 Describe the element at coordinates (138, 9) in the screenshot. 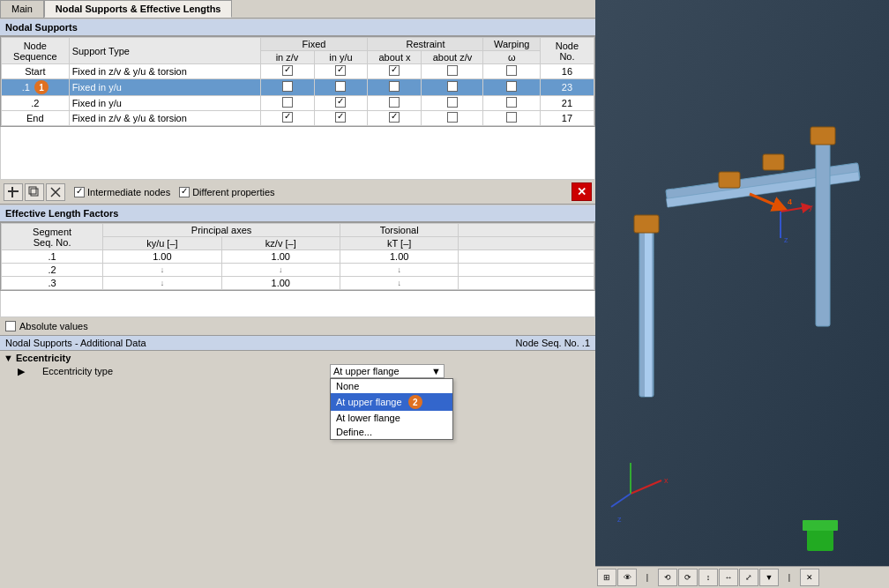

I see `tab-nodal: Nodal Supports & Effective Lengths` at that location.